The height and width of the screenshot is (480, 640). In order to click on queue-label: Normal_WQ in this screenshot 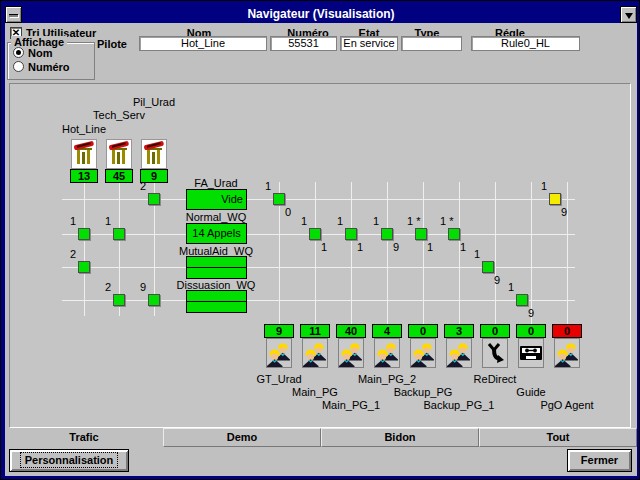, I will do `click(216, 217)`.